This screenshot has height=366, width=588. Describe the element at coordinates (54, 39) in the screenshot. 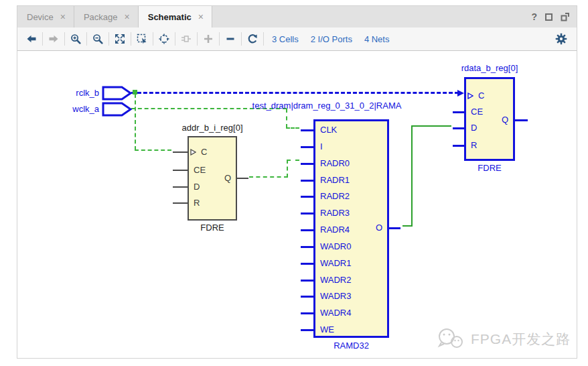

I see `forward-icon` at that location.